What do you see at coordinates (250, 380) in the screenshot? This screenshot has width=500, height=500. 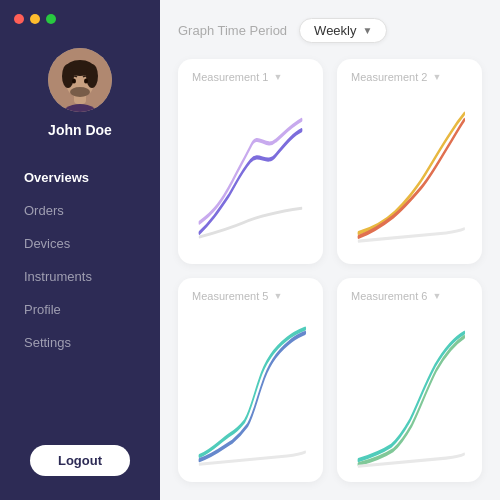 I see `card-measurement5: Measurement 5 ▼` at bounding box center [250, 380].